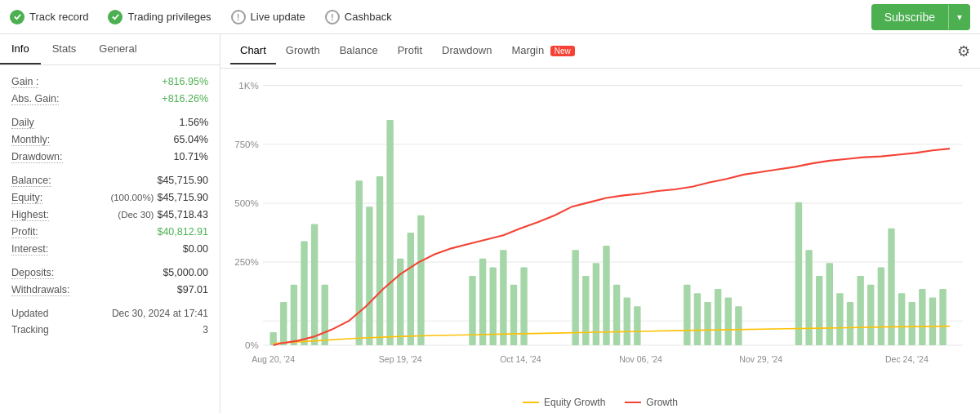 Image resolution: width=980 pixels, height=413 pixels. Describe the element at coordinates (109, 82) in the screenshot. I see `gain-row: Gain : +816.95%` at that location.